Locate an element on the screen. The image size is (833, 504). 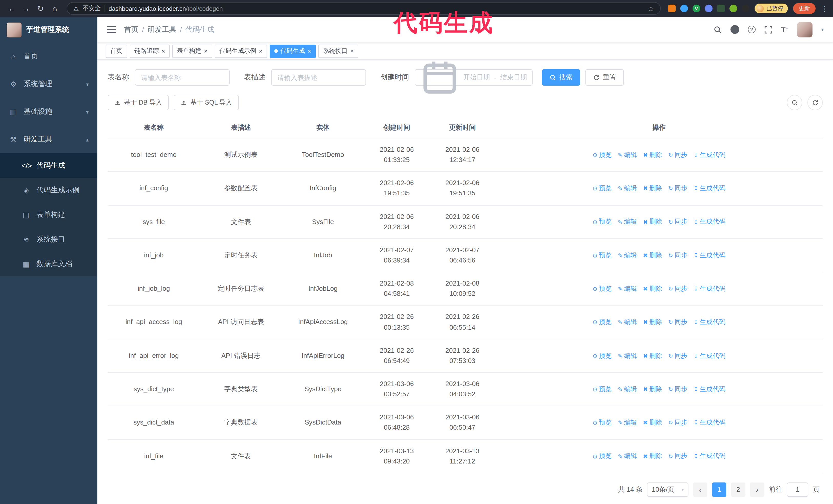
date-range-picker: 开始日期 - 结束日期 is located at coordinates (474, 77).